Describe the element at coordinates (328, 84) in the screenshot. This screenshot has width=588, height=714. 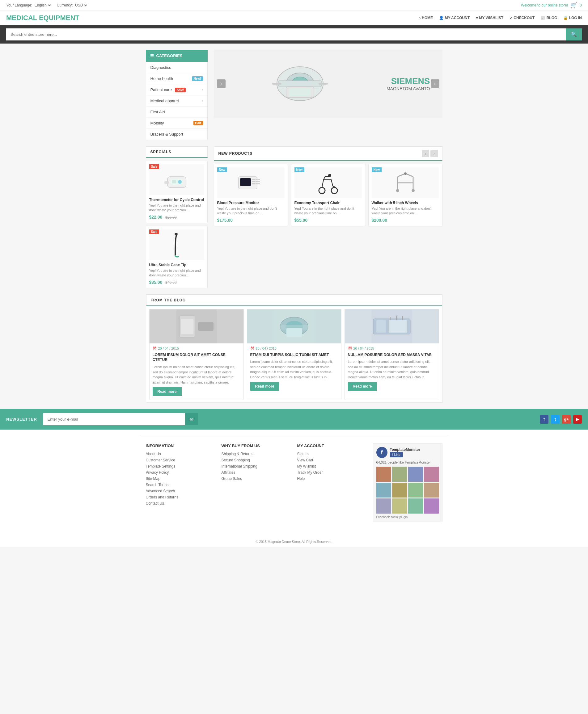
I see `slider-content: SIEMENS MAGNETOM AVANTO` at that location.